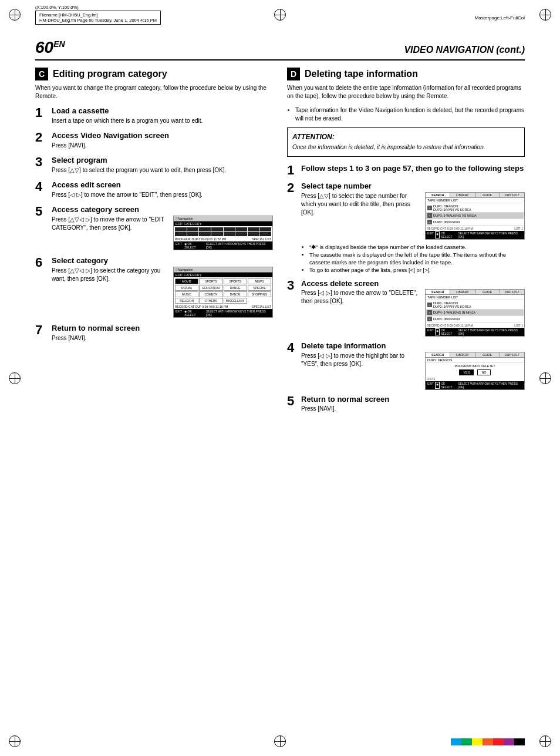  Describe the element at coordinates (110, 74) in the screenshot. I see `section-c-title: Editing program category` at that location.